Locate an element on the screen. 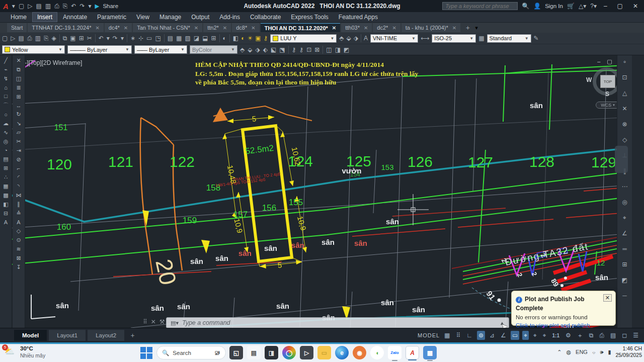 This screenshot has height=362, width=644. saveas-icon: ▥ is located at coordinates (48, 6).